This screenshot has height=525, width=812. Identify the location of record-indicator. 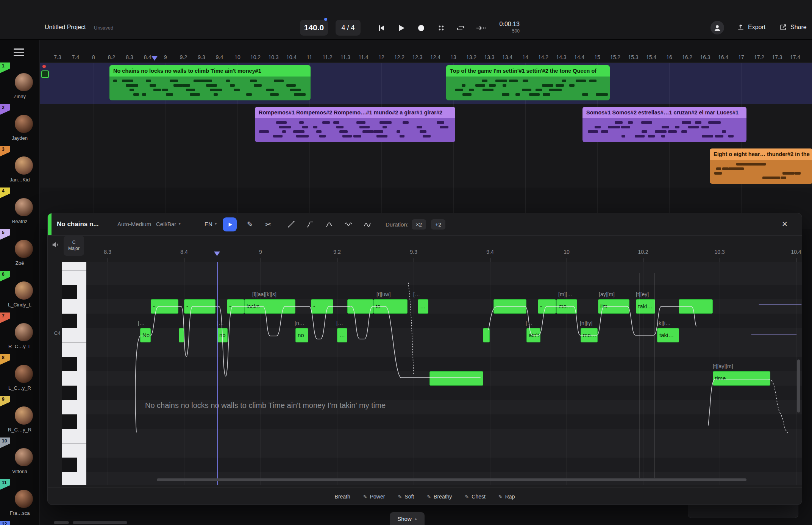
(44, 67).